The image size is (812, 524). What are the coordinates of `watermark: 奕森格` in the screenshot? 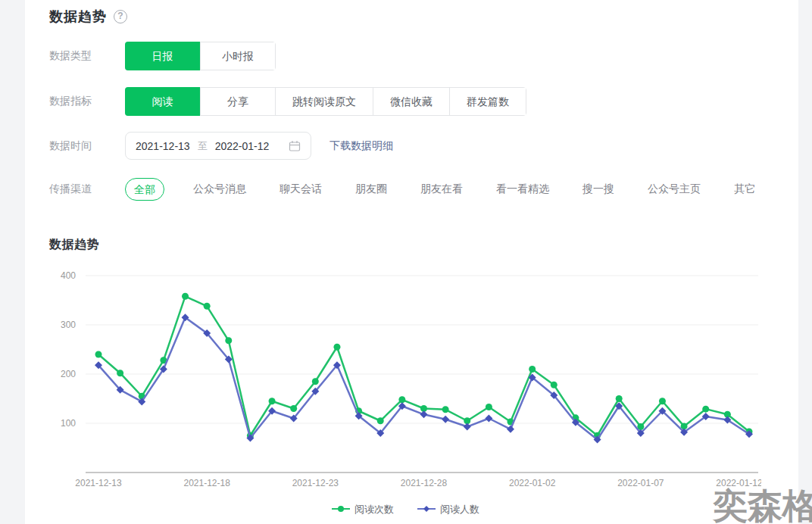 It's located at (762, 506).